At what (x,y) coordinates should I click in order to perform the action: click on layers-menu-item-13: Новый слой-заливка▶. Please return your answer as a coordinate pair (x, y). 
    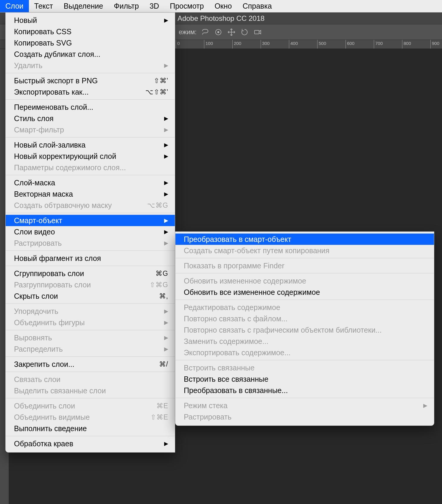
    Looking at the image, I should click on (90, 145).